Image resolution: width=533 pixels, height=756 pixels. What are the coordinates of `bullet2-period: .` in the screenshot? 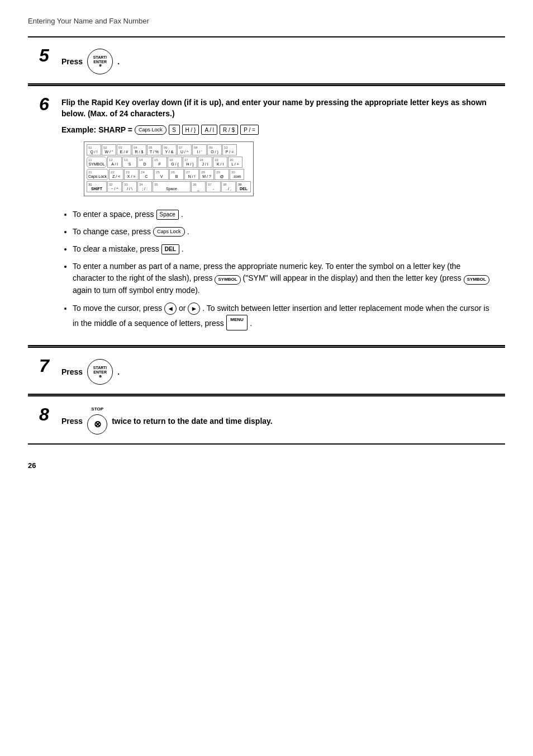 It's located at (188, 231).